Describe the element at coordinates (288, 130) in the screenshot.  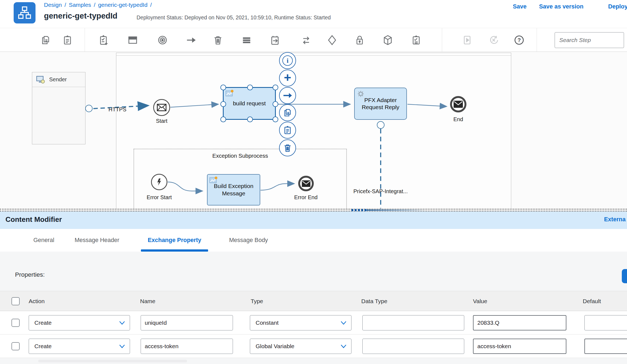
I see `node-paste-button` at that location.